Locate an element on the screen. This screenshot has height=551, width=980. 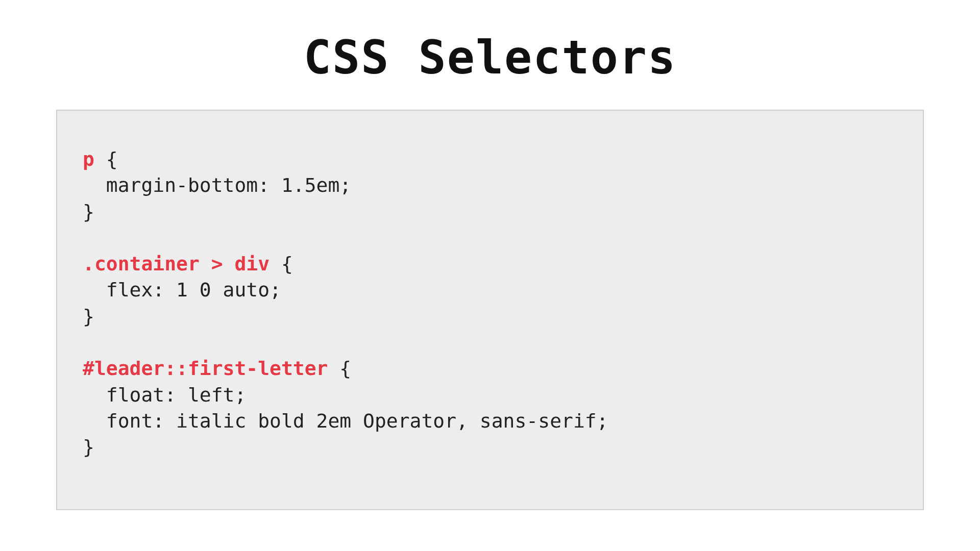
css-declaration: font: italic bold 2em Operator, sans-ser… is located at coordinates (357, 421).